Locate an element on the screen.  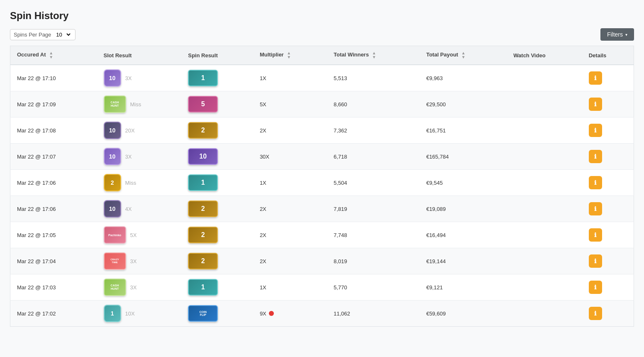
slot-badge: 10 is located at coordinates (112, 156).